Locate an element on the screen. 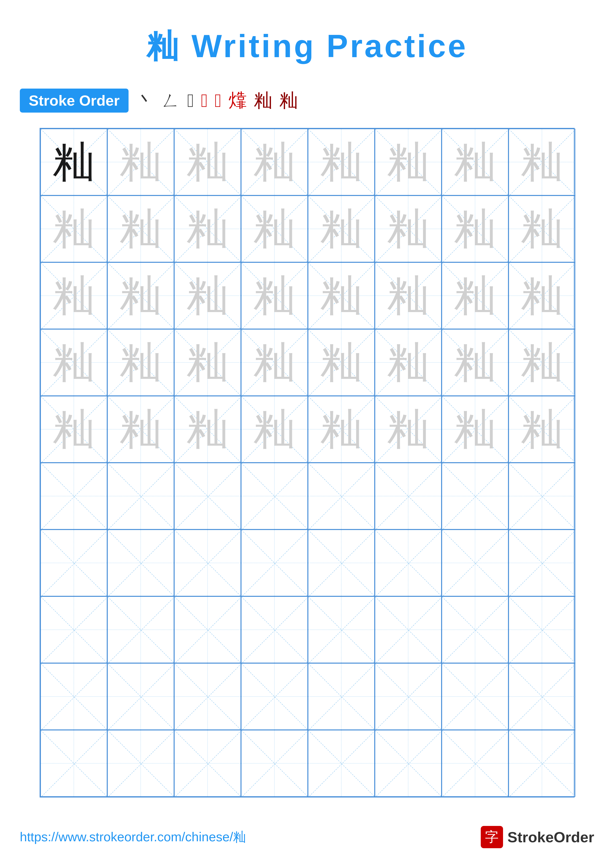  grid-cell-r7c5 is located at coordinates (341, 563).